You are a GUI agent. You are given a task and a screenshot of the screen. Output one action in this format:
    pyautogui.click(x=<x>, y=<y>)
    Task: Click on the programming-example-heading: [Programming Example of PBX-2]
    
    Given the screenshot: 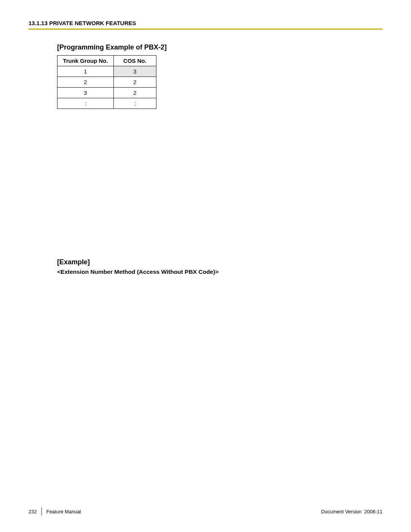 What is the action you would take?
    pyautogui.click(x=220, y=47)
    